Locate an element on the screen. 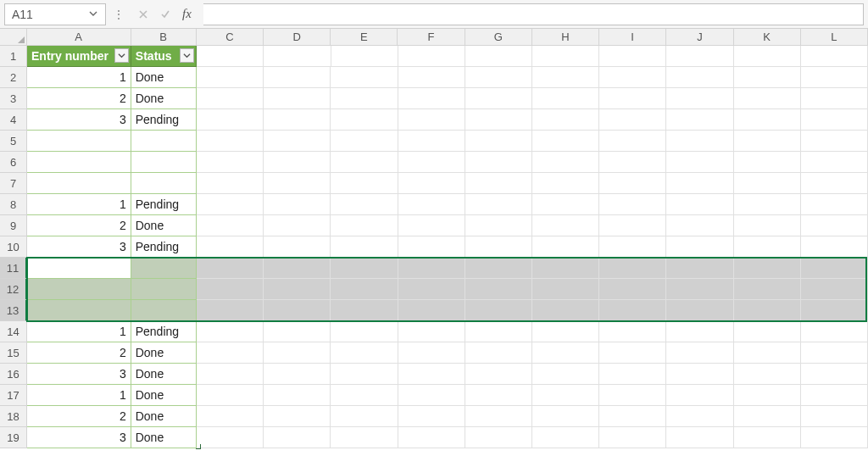 Image resolution: width=868 pixels, height=456 pixels. row-header: 9 is located at coordinates (14, 225).